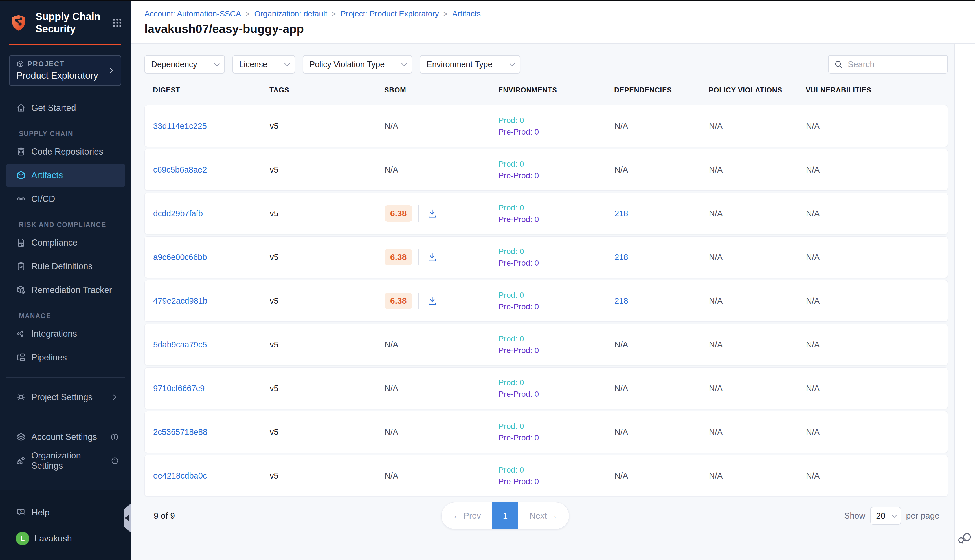 The image size is (975, 560). What do you see at coordinates (546, 301) in the screenshot?
I see `table-row: 479e2acd981bv56.38Prod: 0Pre-Prod: 0218N…` at bounding box center [546, 301].